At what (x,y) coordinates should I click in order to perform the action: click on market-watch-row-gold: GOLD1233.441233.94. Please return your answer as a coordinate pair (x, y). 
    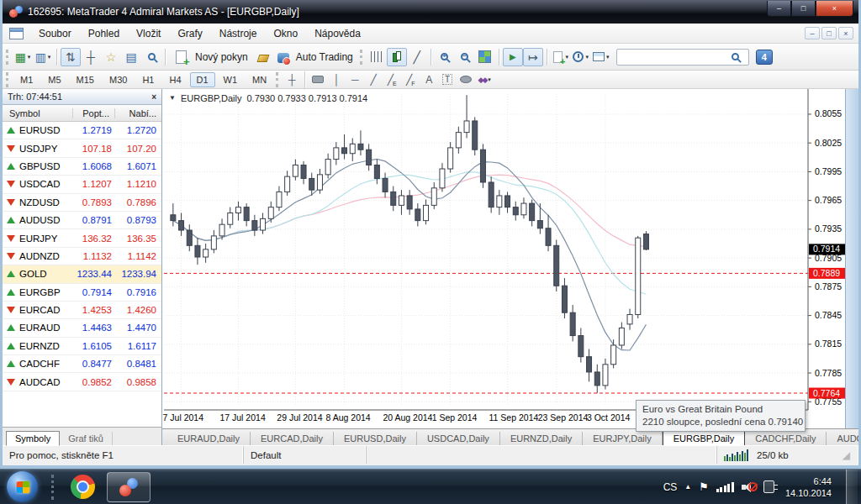
    Looking at the image, I should click on (82, 274).